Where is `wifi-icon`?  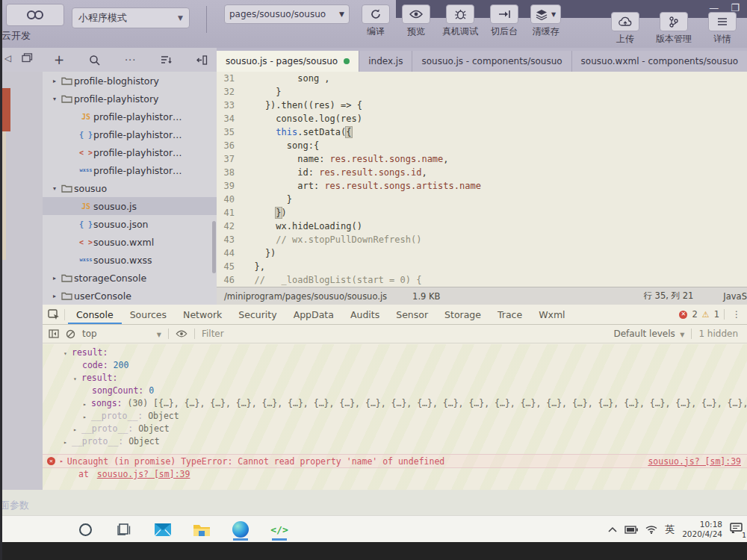 wifi-icon is located at coordinates (651, 529).